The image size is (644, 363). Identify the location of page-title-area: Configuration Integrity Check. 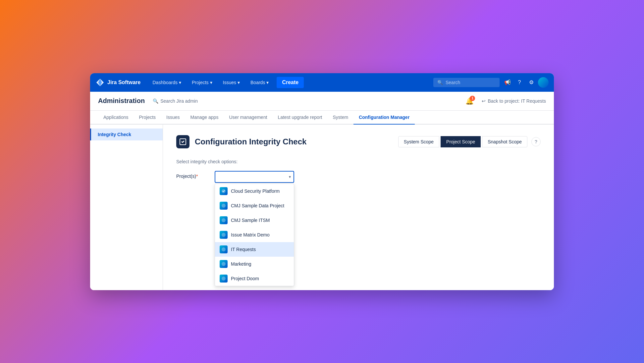
(241, 142).